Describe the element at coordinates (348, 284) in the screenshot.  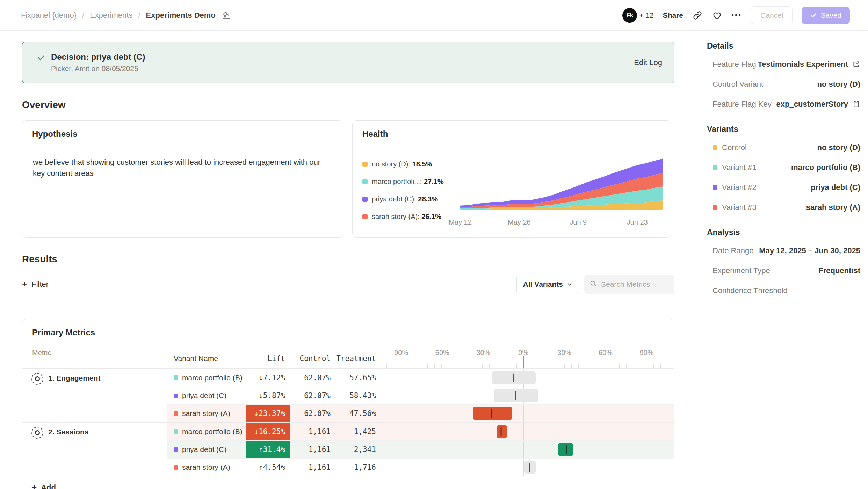
I see `results-toolbar: Filter All Variants` at that location.